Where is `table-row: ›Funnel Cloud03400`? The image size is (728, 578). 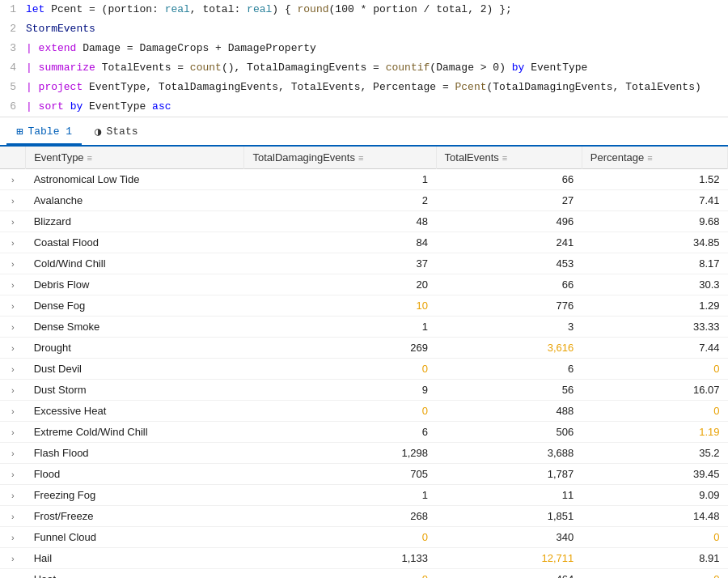 table-row: ›Funnel Cloud03400 is located at coordinates (364, 538).